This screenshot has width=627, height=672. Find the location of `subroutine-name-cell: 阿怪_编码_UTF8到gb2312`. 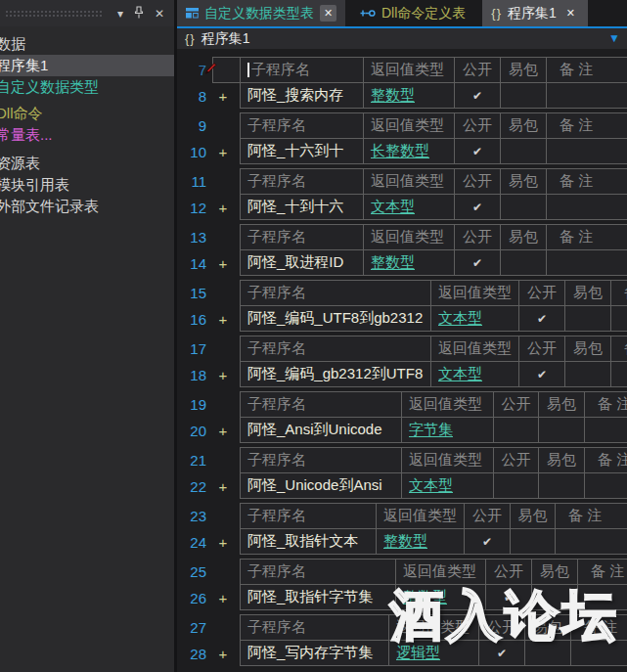

subroutine-name-cell: 阿怪_编码_UTF8到gb2312 is located at coordinates (336, 319).